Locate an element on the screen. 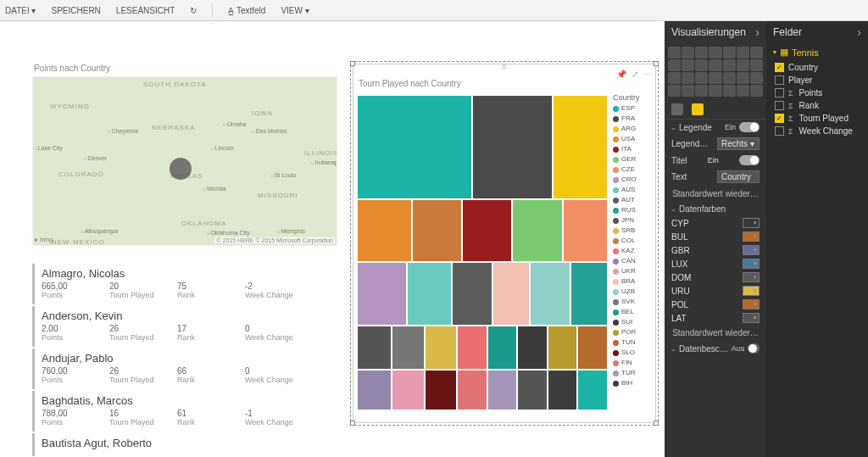  legend-text-dropdown: Country is located at coordinates (738, 176).